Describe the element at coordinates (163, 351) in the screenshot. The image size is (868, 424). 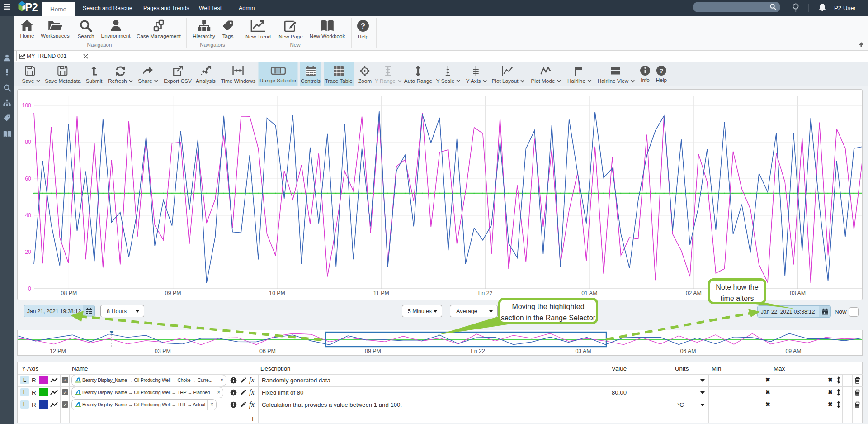
I see `svg-text: 03 PM` at that location.